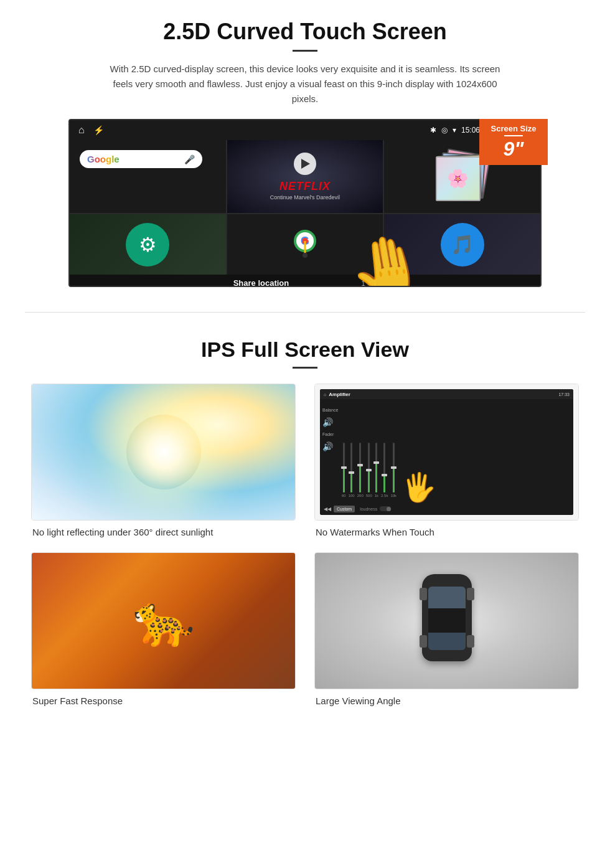 The image size is (610, 868). I want to click on amp-freq-4: 500, so click(369, 496).